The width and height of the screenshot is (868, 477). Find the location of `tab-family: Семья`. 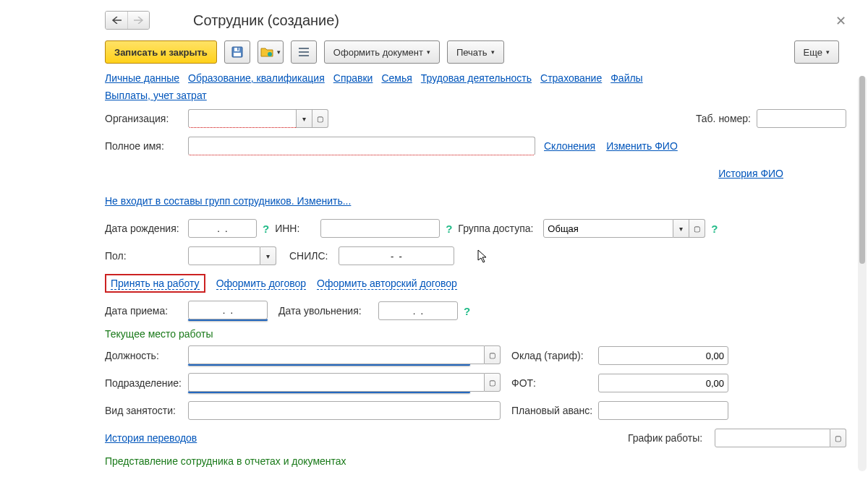

tab-family: Семья is located at coordinates (396, 78).